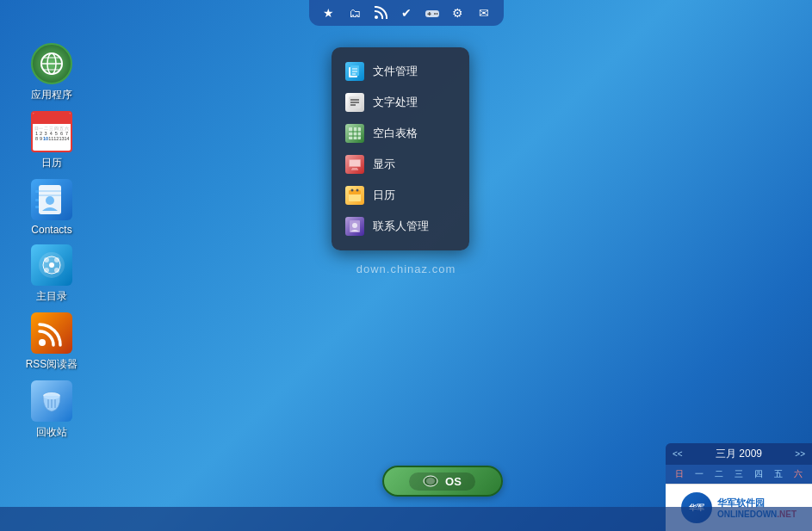 The width and height of the screenshot is (812, 531). What do you see at coordinates (401, 226) in the screenshot?
I see `menu-item-contacts-label: 联系人管理` at bounding box center [401, 226].